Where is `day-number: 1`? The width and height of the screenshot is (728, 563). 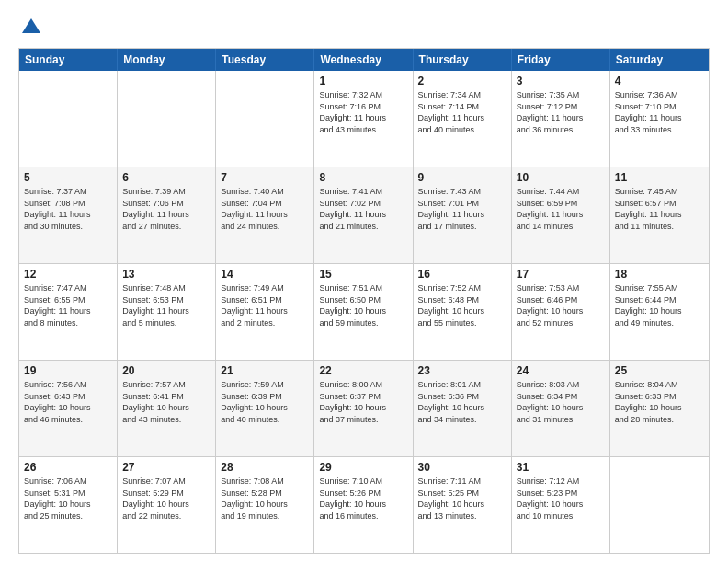
day-number: 1 is located at coordinates (363, 81).